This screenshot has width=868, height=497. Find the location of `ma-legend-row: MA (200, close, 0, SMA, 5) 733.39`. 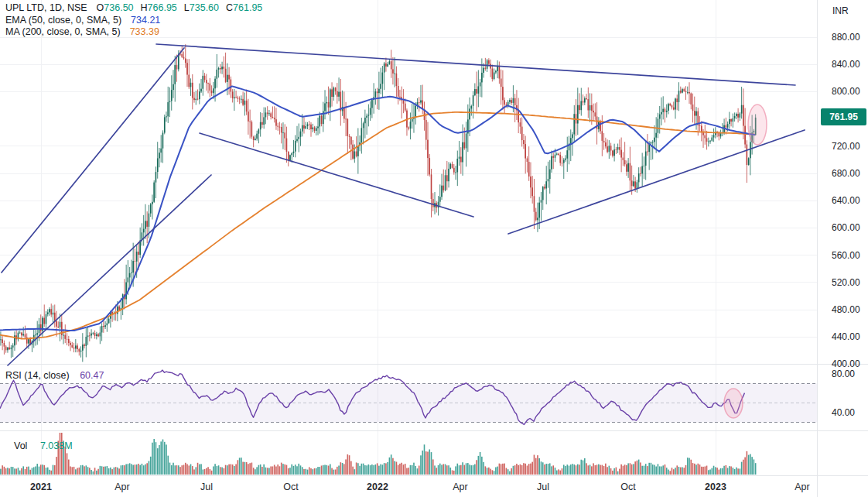

ma-legend-row: MA (200, close, 0, SMA, 5) 733.39 is located at coordinates (138, 33).